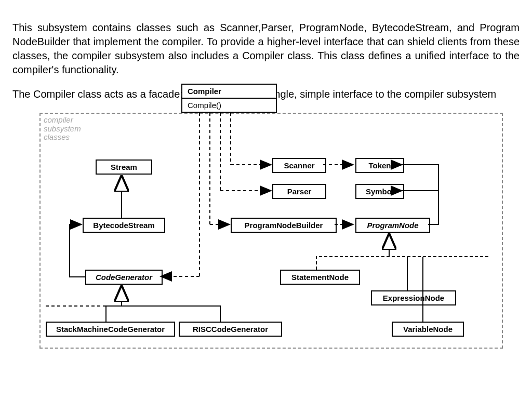  What do you see at coordinates (380, 191) in the screenshot?
I see `class-symbol: Symbol` at bounding box center [380, 191].